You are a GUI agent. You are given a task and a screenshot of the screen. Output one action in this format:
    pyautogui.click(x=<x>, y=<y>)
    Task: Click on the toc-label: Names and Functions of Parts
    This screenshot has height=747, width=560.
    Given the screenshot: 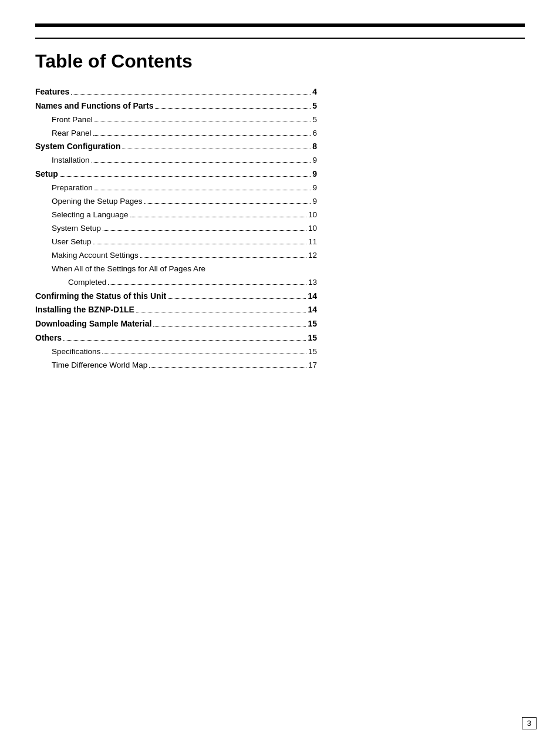 What is the action you would take?
    pyautogui.click(x=174, y=106)
    